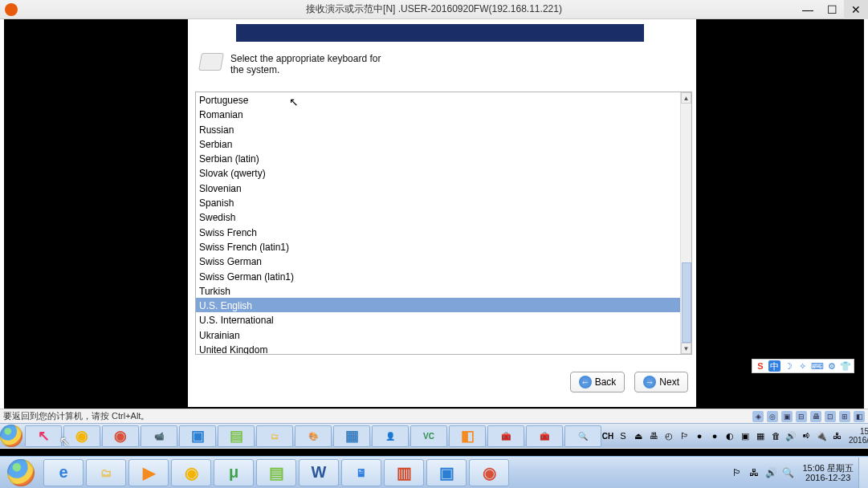 The height and width of the screenshot is (488, 868). Describe the element at coordinates (319, 473) in the screenshot. I see `word-icon: W` at that location.